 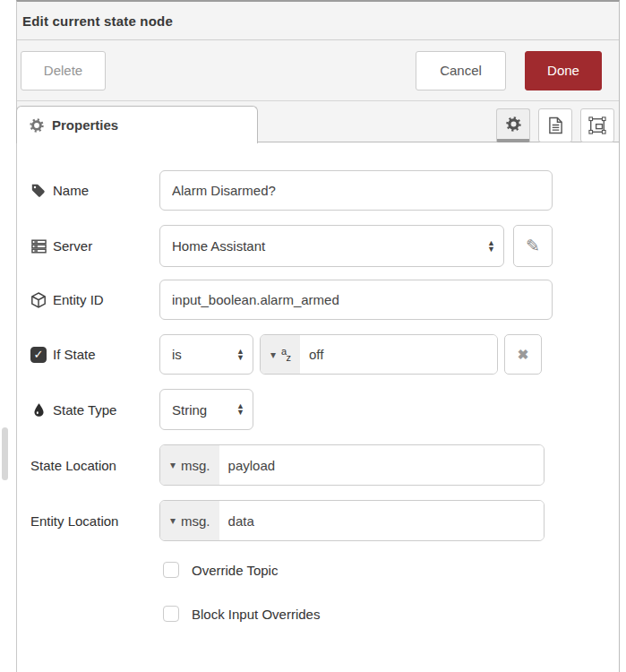 What do you see at coordinates (95, 410) in the screenshot?
I see `state-type-label: State Type` at bounding box center [95, 410].